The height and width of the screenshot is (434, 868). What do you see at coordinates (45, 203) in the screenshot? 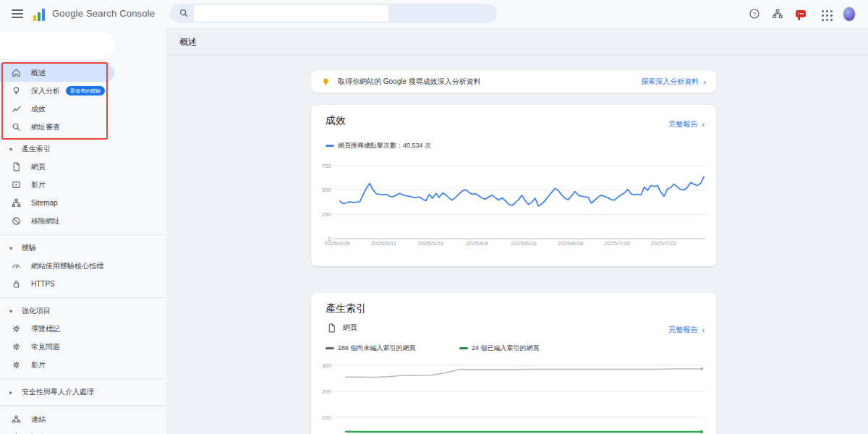
I see `sidebar-item-label: Sitemap` at bounding box center [45, 203].